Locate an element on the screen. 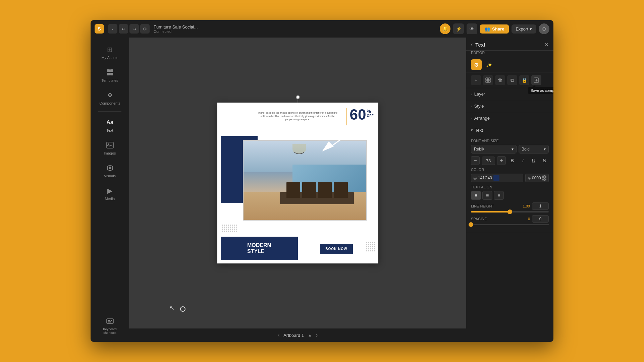  right-panel: ‹ Text ✕ EDITOR ⚙ ✨ + 🗑 is located at coordinates (510, 190).